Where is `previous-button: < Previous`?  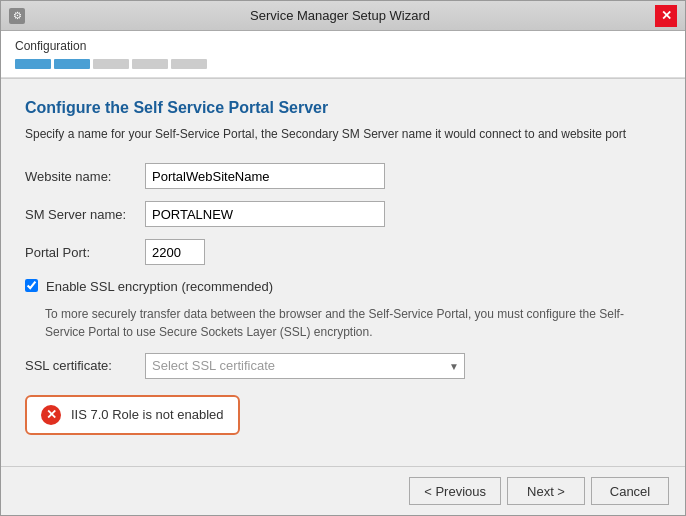 previous-button: < Previous is located at coordinates (455, 491).